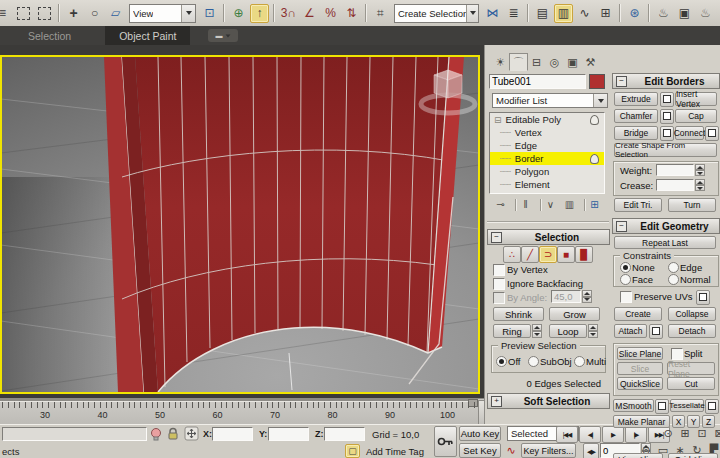 The height and width of the screenshot is (458, 720). What do you see at coordinates (700, 185) in the screenshot?
I see `crease-spinner` at bounding box center [700, 185].